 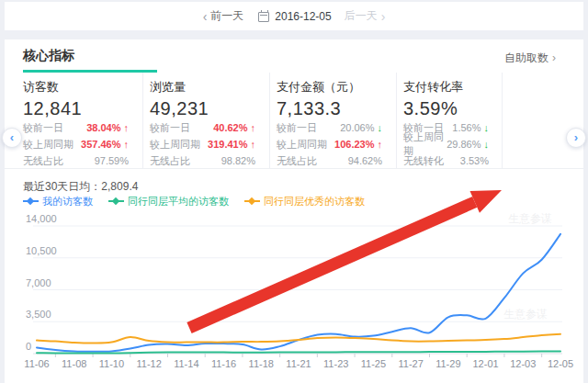 What do you see at coordinates (448, 364) in the screenshot?
I see `svg-text: 11-29` at bounding box center [448, 364].